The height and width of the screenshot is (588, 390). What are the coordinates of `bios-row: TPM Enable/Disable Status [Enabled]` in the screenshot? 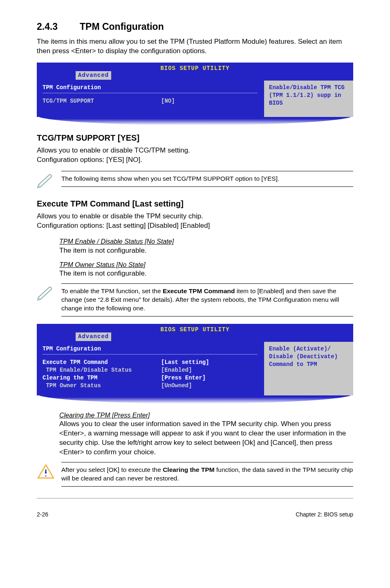 It's located at (150, 370).